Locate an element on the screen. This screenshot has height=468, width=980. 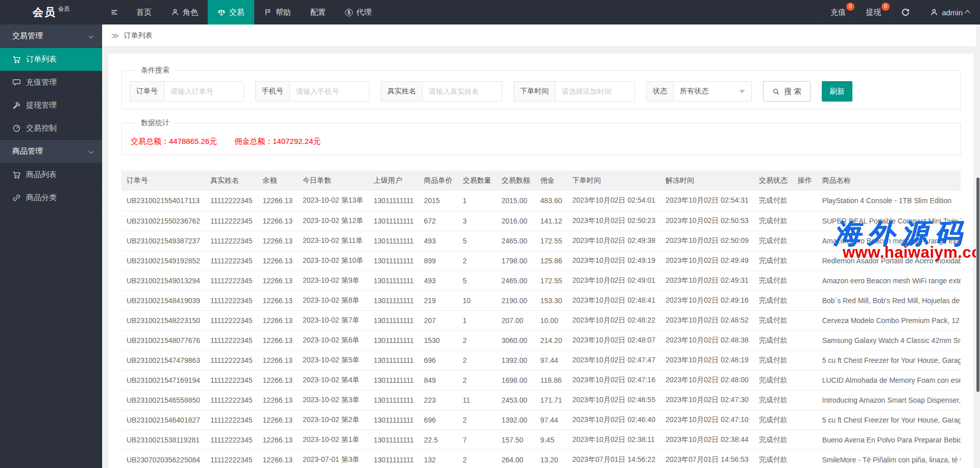
nav-item-trade: 交易 is located at coordinates (231, 12).